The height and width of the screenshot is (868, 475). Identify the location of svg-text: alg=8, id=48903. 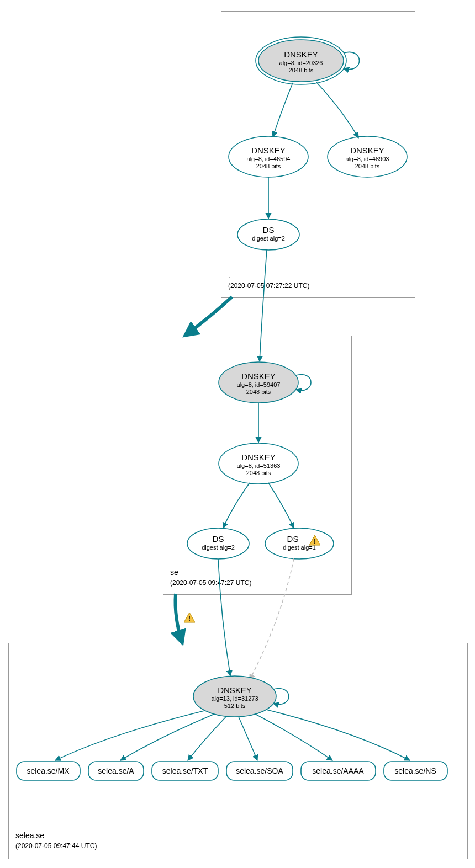
(368, 159).